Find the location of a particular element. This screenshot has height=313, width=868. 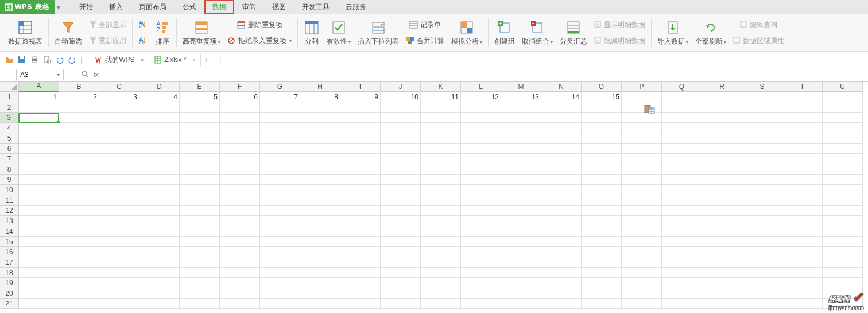

validity-button: 有效性▾ is located at coordinates (339, 33).